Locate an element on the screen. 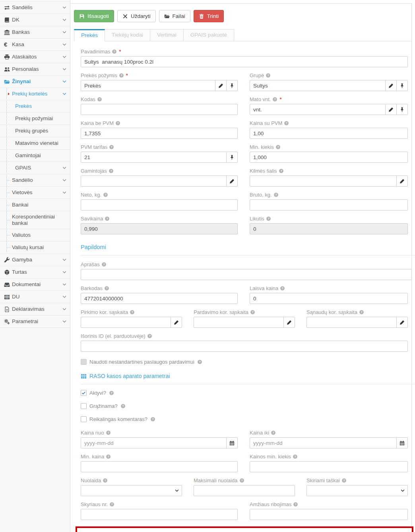 This screenshot has height=532, width=415. caret-right-icon is located at coordinates (9, 94).